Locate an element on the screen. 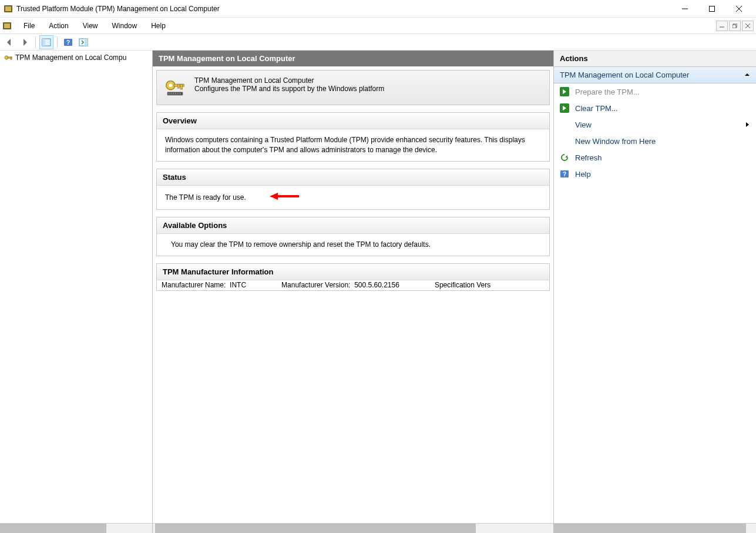 This screenshot has height=533, width=756. action-view: View is located at coordinates (655, 125).